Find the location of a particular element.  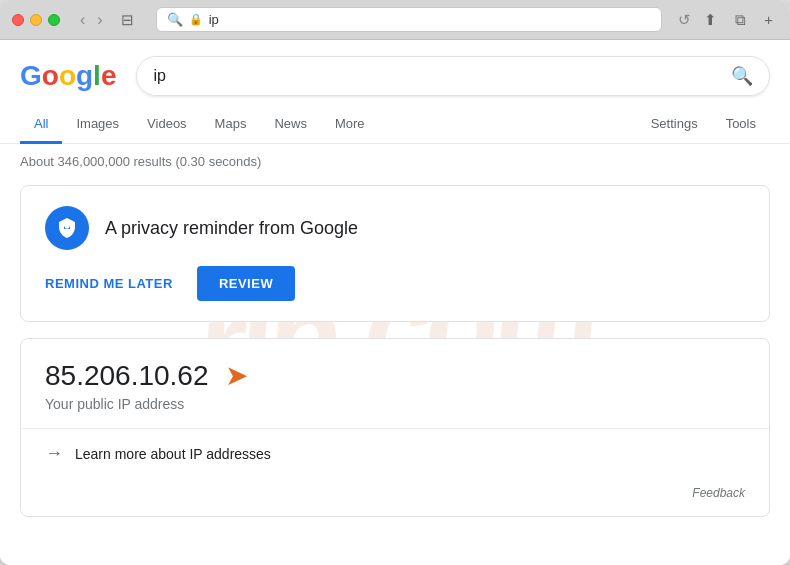

learn-more-text: Learn more about IP addresses is located at coordinates (173, 454).